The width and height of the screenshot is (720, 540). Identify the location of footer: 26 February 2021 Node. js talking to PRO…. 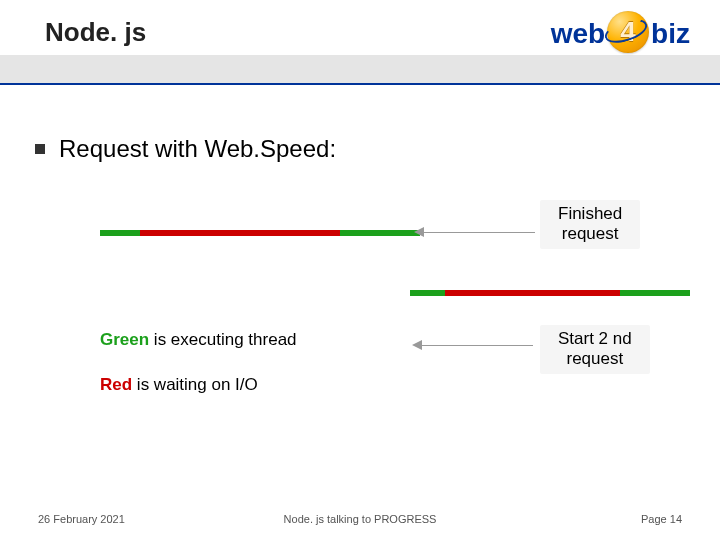
(360, 519).